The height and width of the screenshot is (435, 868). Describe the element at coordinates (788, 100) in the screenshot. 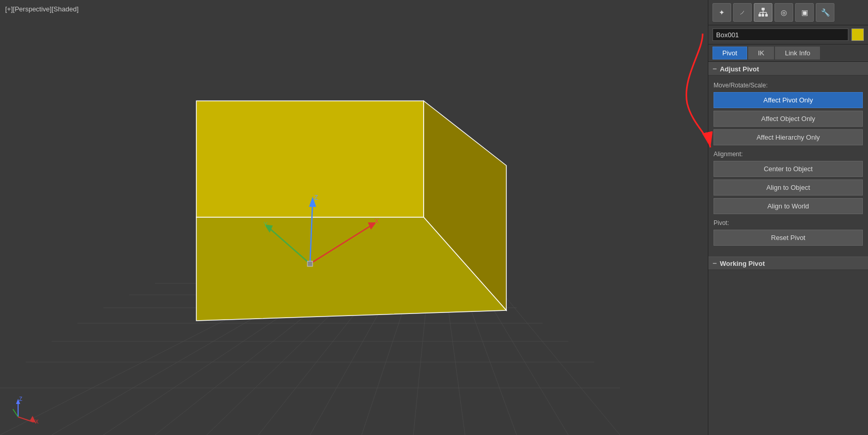

I see `affect-pivot-only-button: Affect Pivot Only` at that location.